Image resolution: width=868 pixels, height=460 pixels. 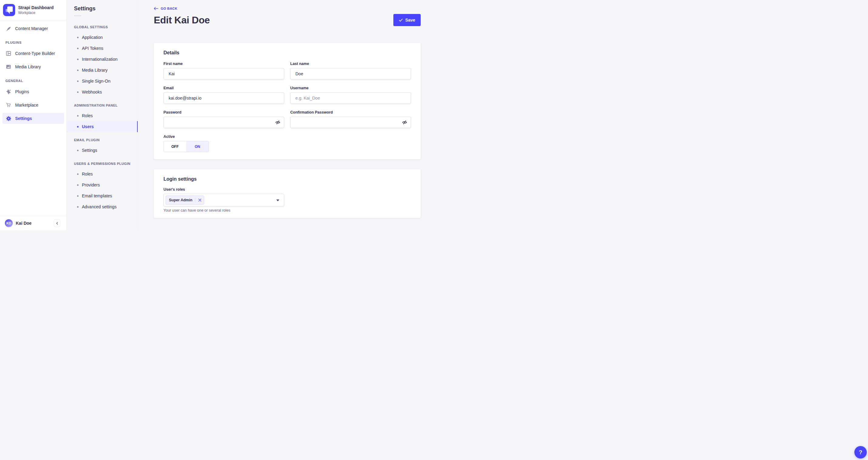 What do you see at coordinates (33, 118) in the screenshot?
I see `sidebar-item-settings: Settings` at bounding box center [33, 118].